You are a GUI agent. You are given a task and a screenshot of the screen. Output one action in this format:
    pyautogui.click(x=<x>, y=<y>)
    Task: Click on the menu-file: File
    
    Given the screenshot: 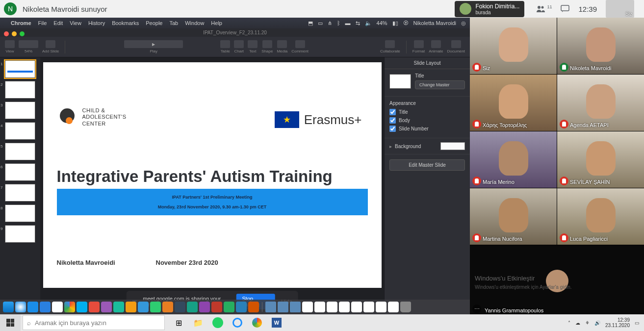 What is the action you would take?
    pyautogui.click(x=43, y=23)
    